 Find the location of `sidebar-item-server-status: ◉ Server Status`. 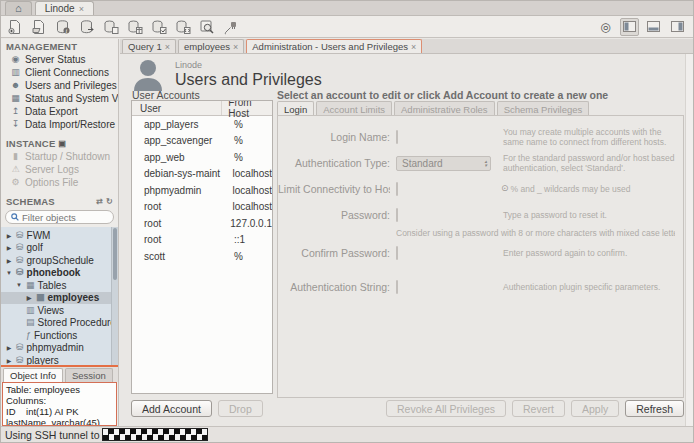

sidebar-item-server-status: ◉ Server Status is located at coordinates (60, 60).